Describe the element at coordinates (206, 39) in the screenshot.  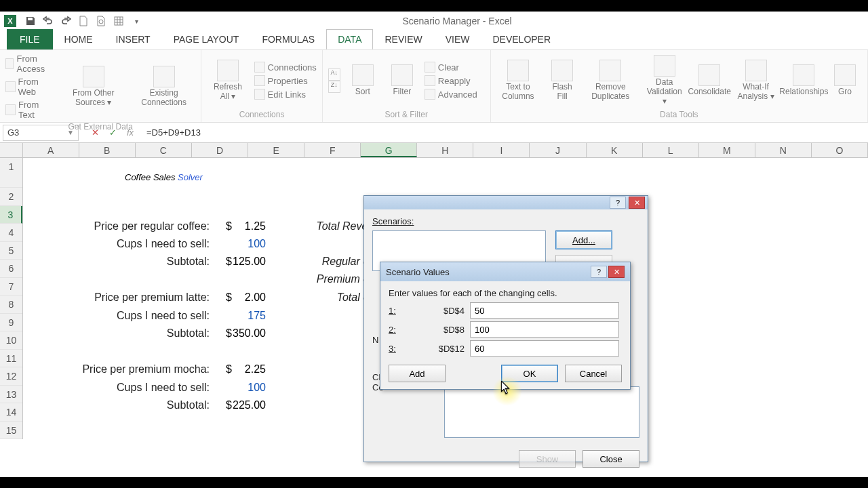
I see `tab-page-layout: PAGE LAYOUT` at that location.